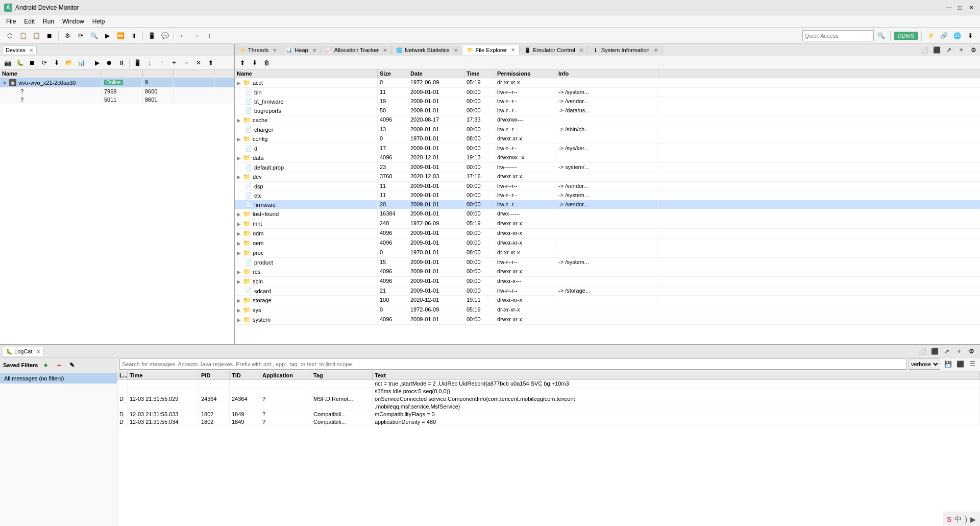  Describe the element at coordinates (549, 399) in the screenshot. I see `log-row: D 12-03 21:31:55.029 24364 24364 ? MSF.D…` at that location.